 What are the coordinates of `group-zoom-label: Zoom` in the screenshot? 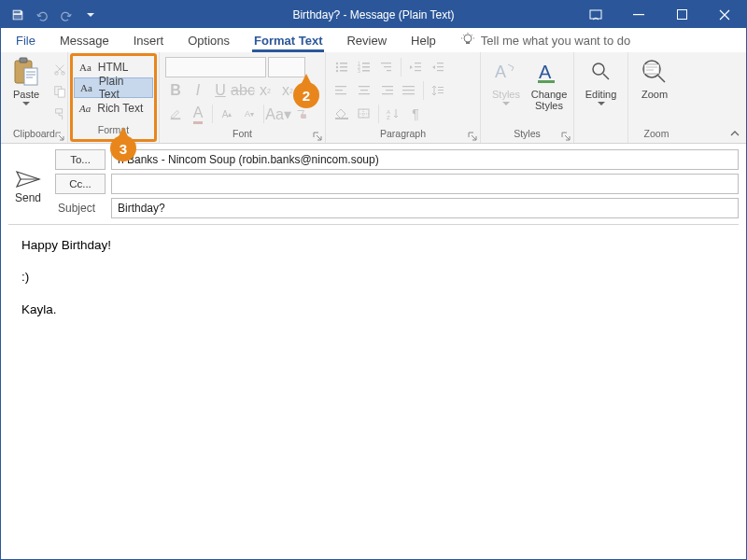 It's located at (656, 134).